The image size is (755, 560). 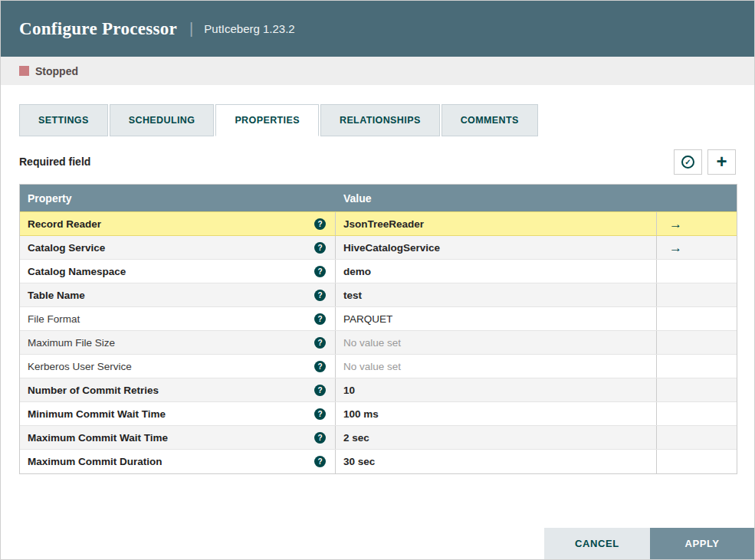 I want to click on property-cell: Record Reader ?, so click(x=178, y=224).